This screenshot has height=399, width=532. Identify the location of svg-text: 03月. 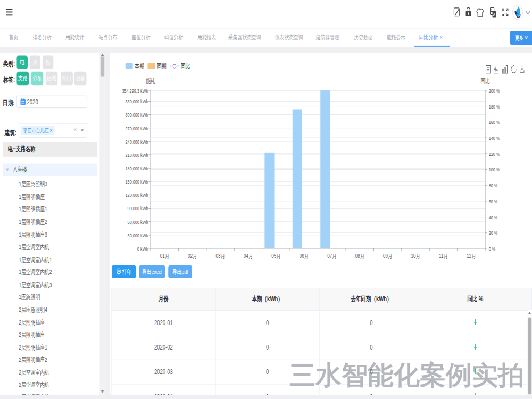
(220, 255).